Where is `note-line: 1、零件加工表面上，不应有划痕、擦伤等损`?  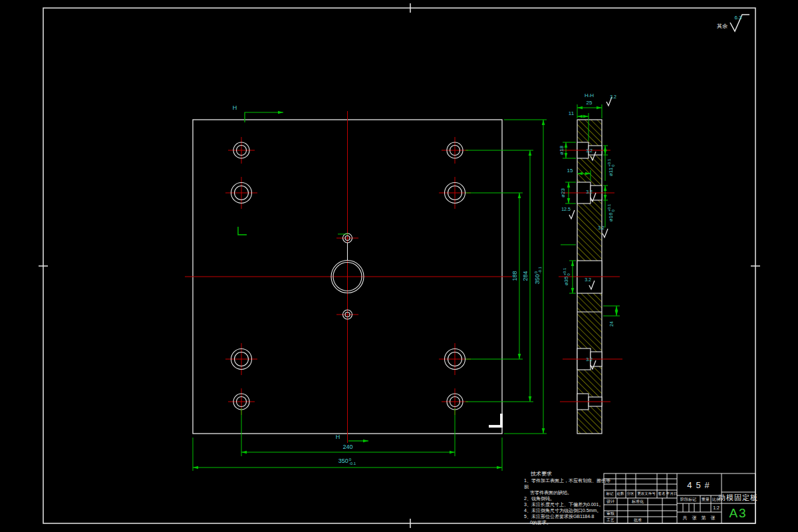
note-line: 1、零件加工表面上，不应有划痕、擦伤等损 is located at coordinates (569, 483).